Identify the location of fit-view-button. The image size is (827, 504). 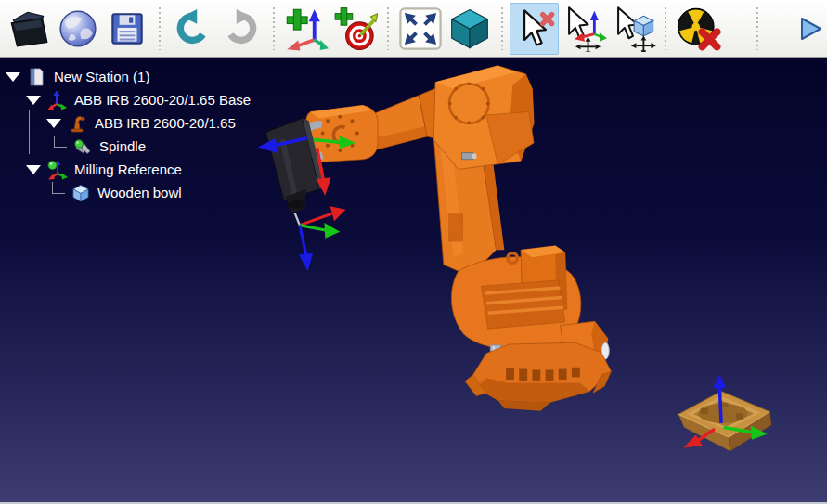
(420, 29).